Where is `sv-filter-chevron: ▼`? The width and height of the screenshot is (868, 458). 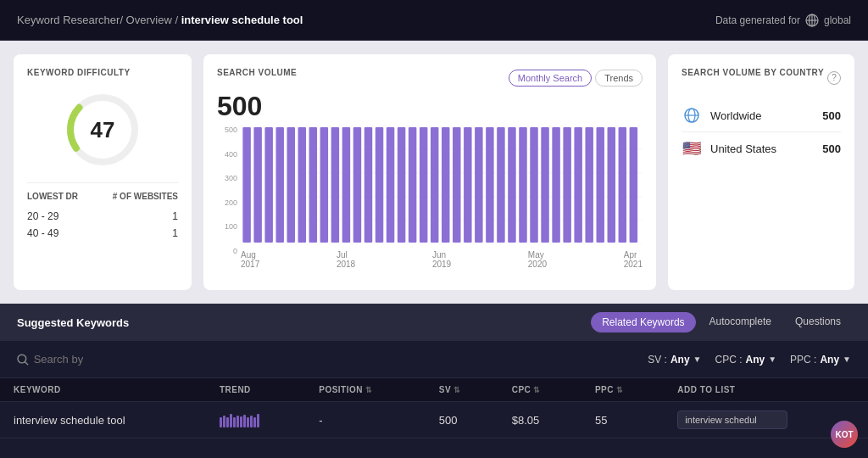 sv-filter-chevron: ▼ is located at coordinates (698, 360).